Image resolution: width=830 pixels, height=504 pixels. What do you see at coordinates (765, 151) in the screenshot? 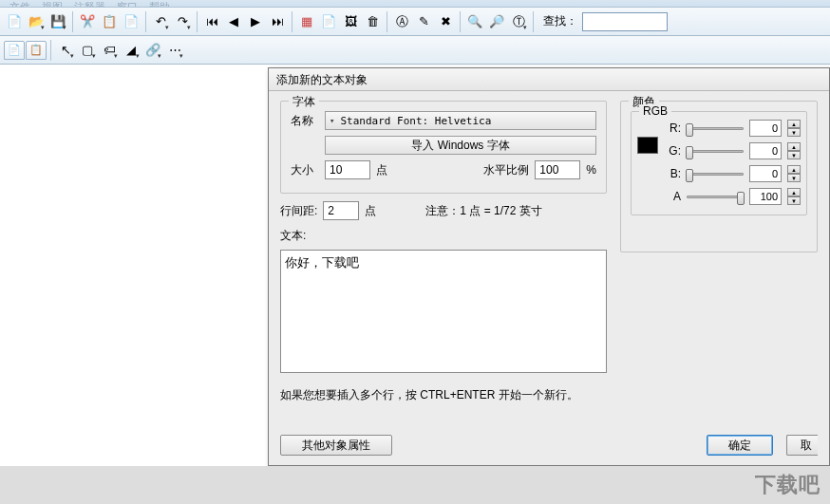
I see `g-value` at bounding box center [765, 151].